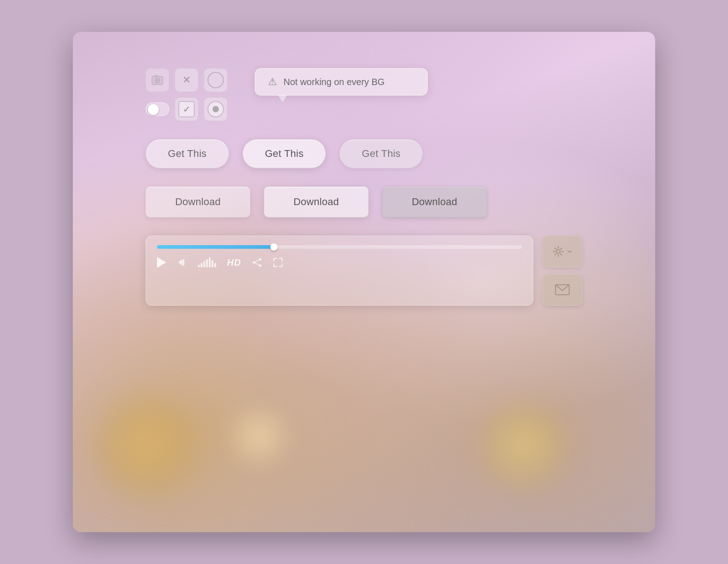 The width and height of the screenshot is (728, 564). I want to click on share-icon, so click(257, 262).